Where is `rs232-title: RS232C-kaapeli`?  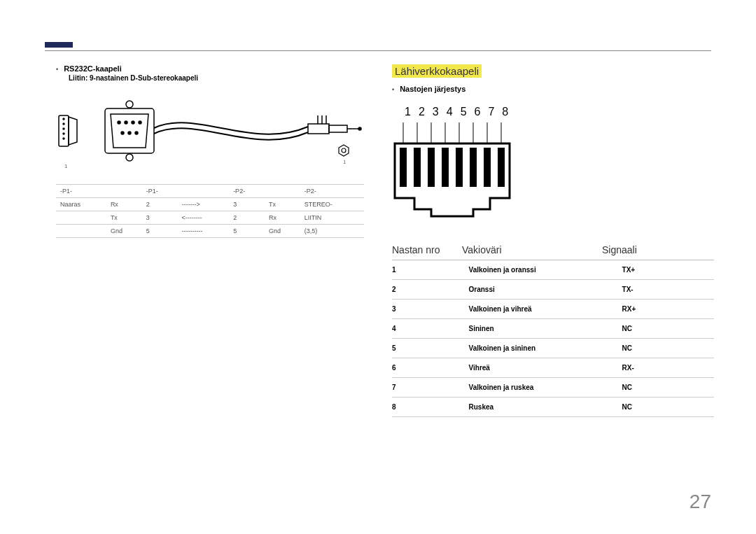 rs232-title: RS232C-kaapeli is located at coordinates (92, 69).